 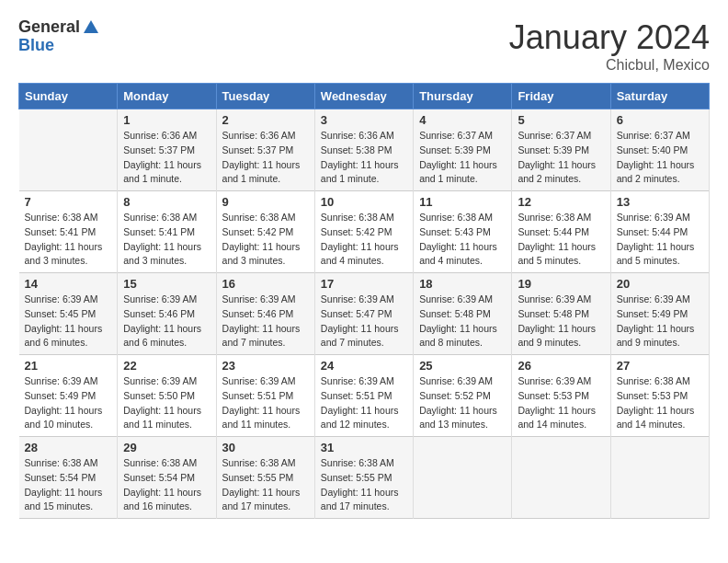 I want to click on day-number: 16, so click(x=266, y=283).